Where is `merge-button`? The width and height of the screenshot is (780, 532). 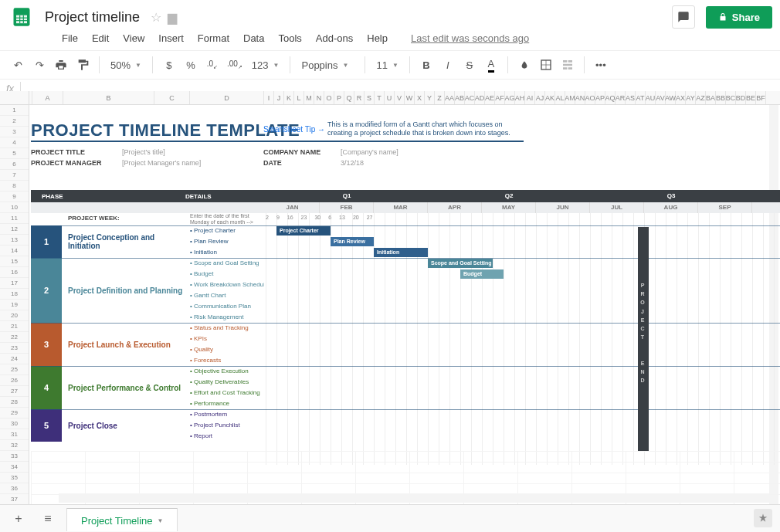 merge-button is located at coordinates (568, 65).